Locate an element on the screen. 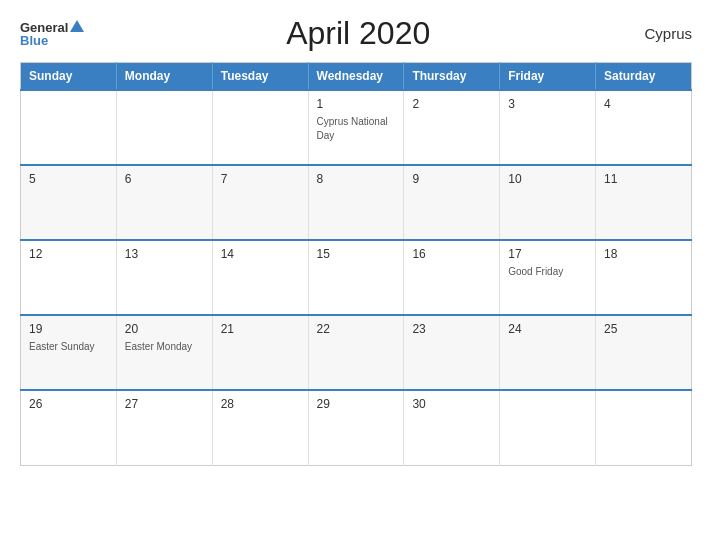  calendar-cell: 30 is located at coordinates (452, 428).